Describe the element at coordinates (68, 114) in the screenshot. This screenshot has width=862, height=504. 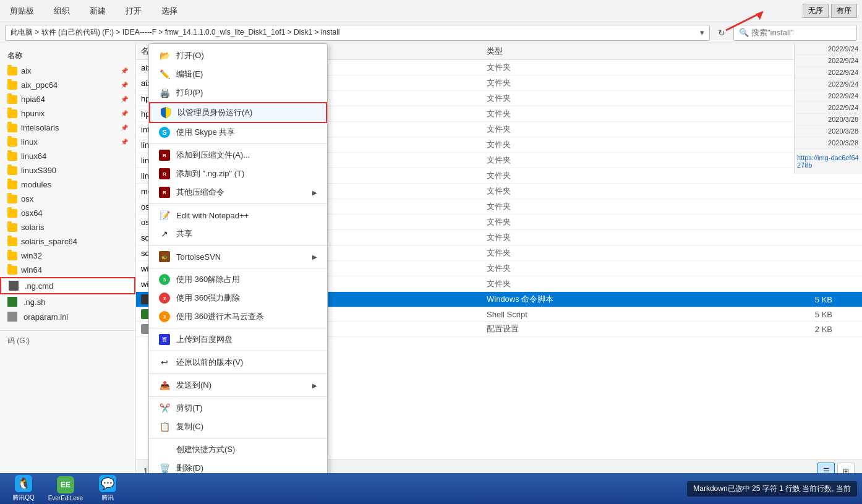
I see `sidebar-item-hpunix: hpunix 📌` at that location.